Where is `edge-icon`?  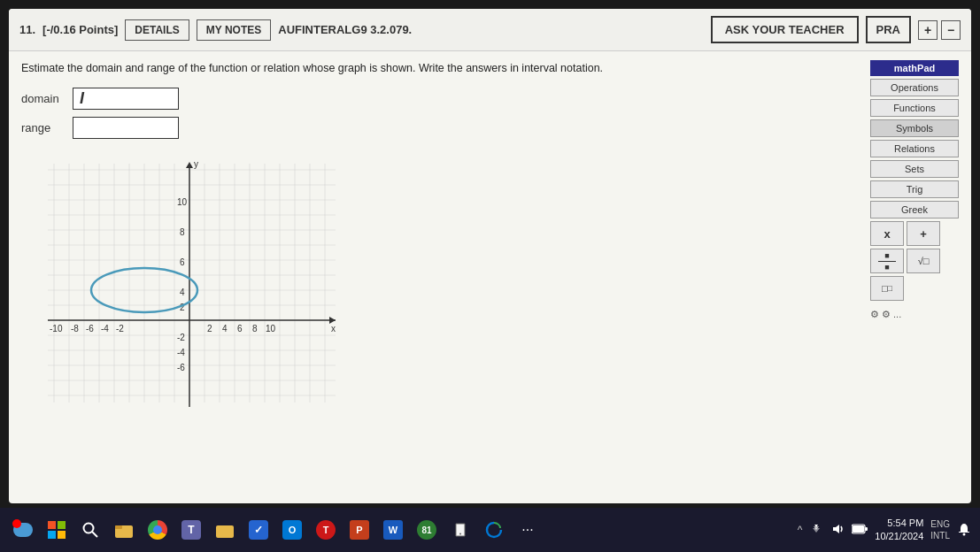 edge-icon is located at coordinates (494, 530).